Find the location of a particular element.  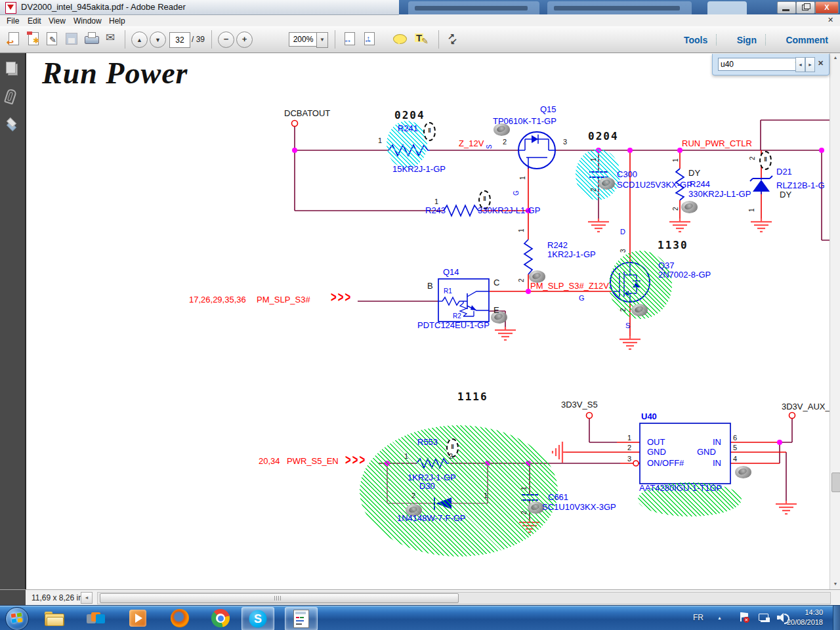

taskbar-chrome is located at coordinates (220, 618).